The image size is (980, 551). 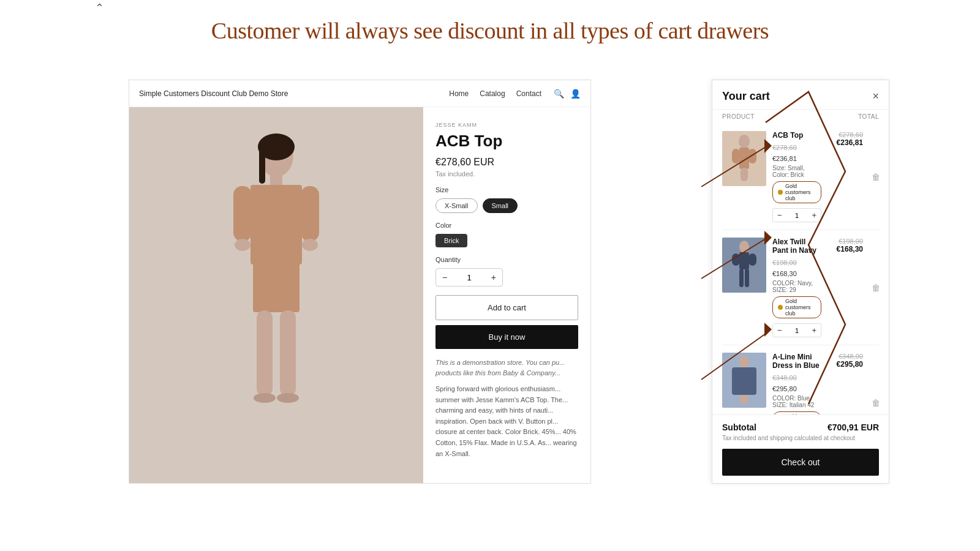 I want to click on color-label: Color, so click(x=507, y=225).